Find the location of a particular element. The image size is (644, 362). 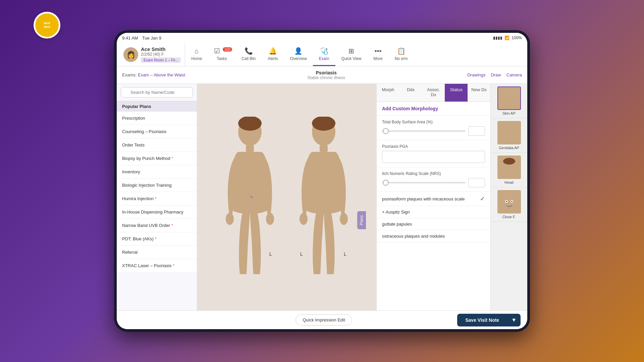

nav-tasks-label: Tasks is located at coordinates (222, 59).